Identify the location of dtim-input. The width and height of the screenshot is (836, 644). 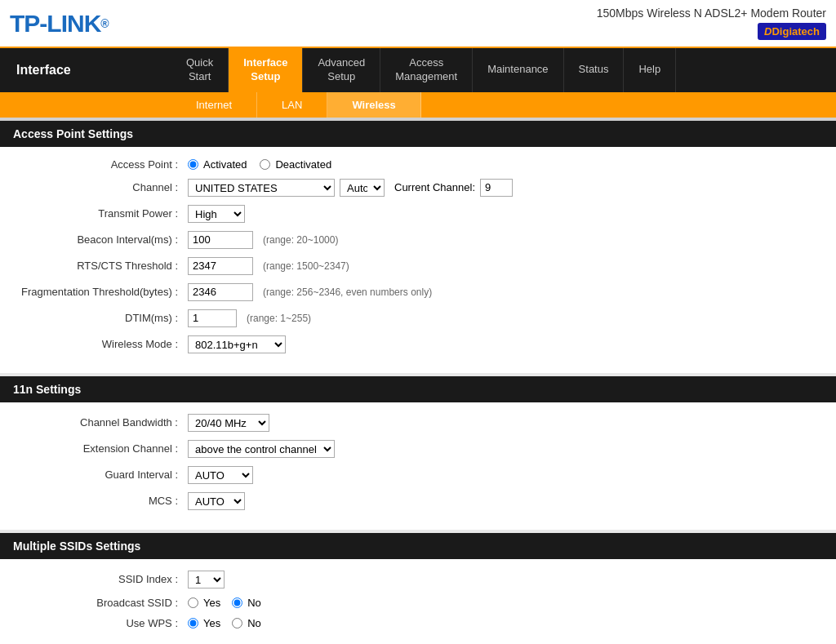
(212, 318).